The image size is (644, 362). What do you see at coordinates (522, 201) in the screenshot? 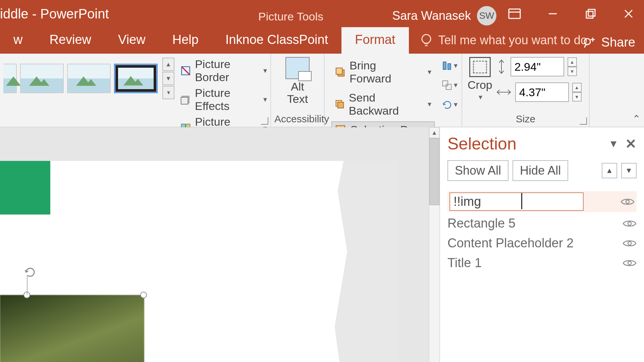
I see `text-cursor-icon` at bounding box center [522, 201].